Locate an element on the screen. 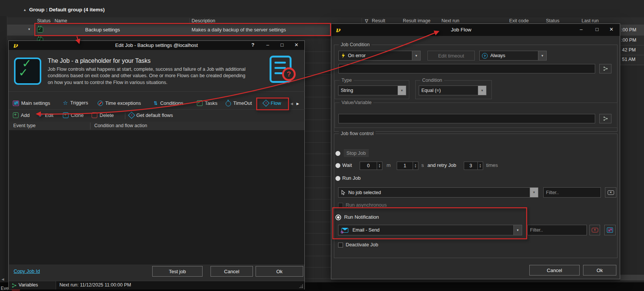 The image size is (644, 291). help-button: ? is located at coordinates (253, 45).